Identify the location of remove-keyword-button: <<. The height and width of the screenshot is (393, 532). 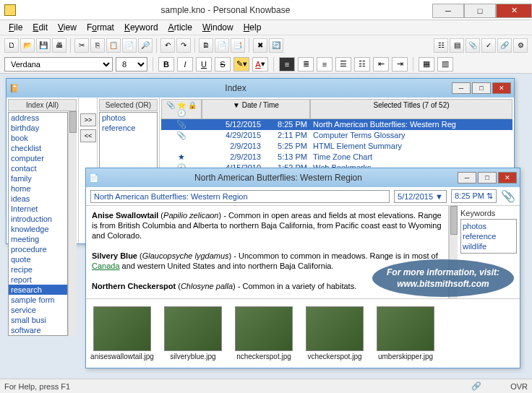
(88, 136).